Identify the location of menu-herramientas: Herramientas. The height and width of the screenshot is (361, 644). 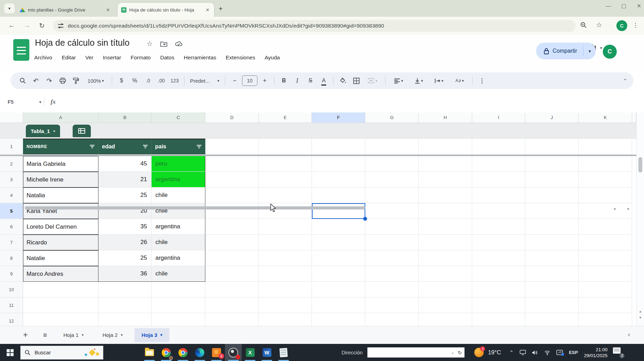
(200, 58).